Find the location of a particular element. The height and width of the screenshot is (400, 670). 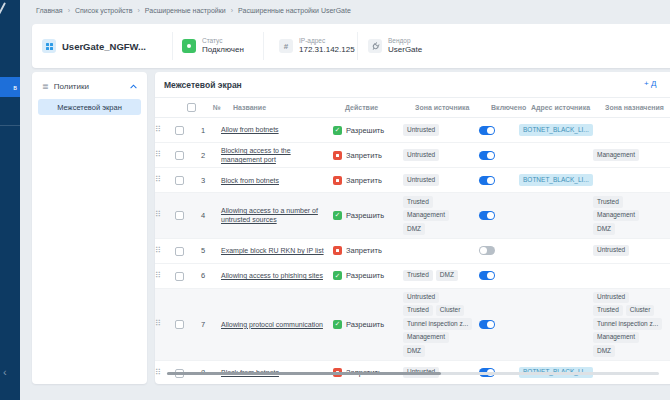

add-rule-button: + Д is located at coordinates (650, 84).